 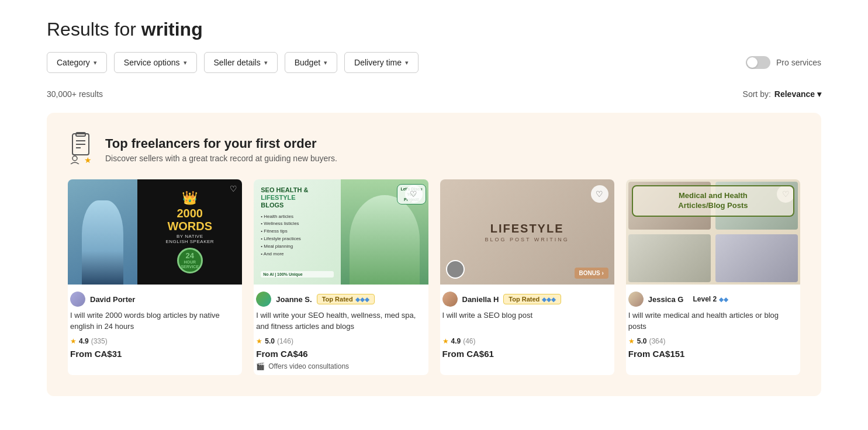 What do you see at coordinates (341, 366) in the screenshot?
I see `video-consult-row: 🎬 Offers video consultations` at bounding box center [341, 366].